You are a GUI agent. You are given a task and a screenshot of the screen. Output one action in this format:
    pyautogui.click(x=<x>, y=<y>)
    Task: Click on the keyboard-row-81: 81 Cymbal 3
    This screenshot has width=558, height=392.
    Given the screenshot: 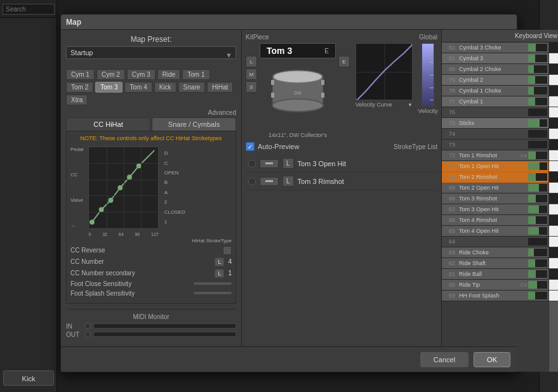 What is the action you would take?
    pyautogui.click(x=495, y=58)
    